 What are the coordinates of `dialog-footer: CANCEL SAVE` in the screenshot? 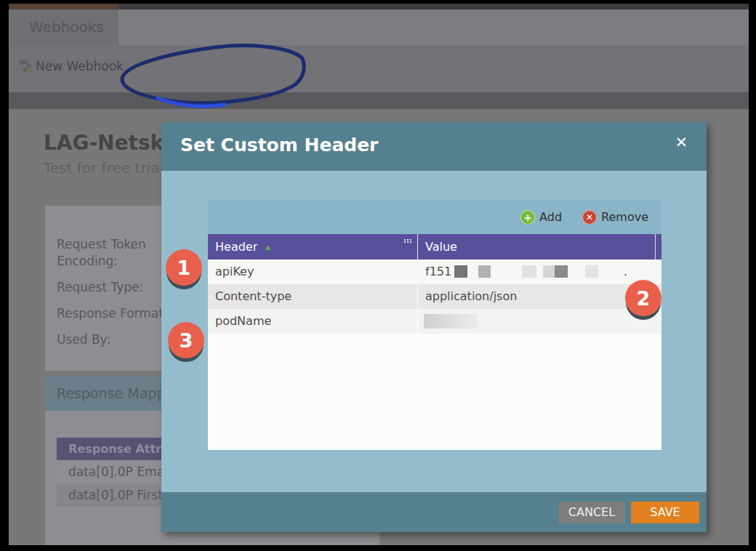 It's located at (434, 512).